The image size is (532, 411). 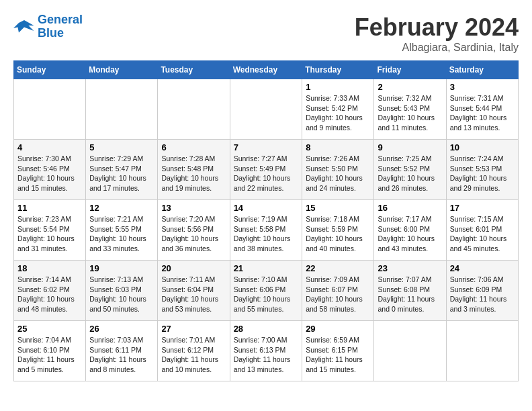 What do you see at coordinates (437, 48) in the screenshot?
I see `location: Albagiara, Sardinia, Italy` at bounding box center [437, 48].